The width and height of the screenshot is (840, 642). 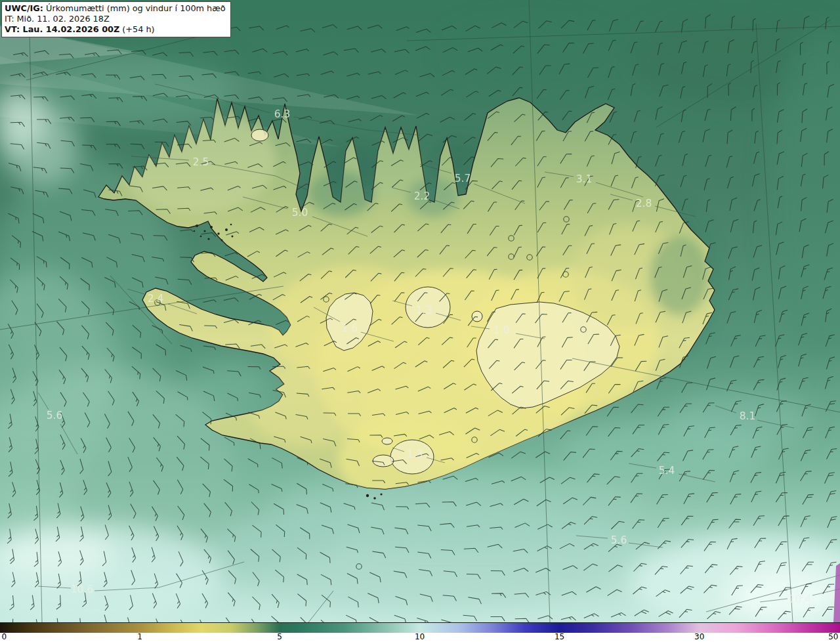 What do you see at coordinates (116, 20) in the screenshot?
I see `title-box: UWC/IG: Úrkomumætti (mm) og vindur í 100…` at bounding box center [116, 20].